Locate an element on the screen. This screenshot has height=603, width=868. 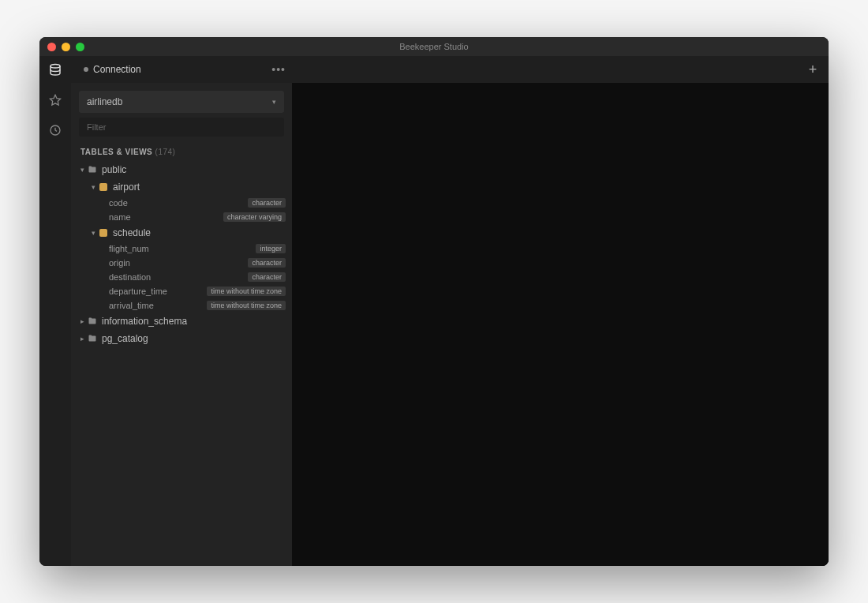
column-row: flight_numinteger is located at coordinates (181, 249).